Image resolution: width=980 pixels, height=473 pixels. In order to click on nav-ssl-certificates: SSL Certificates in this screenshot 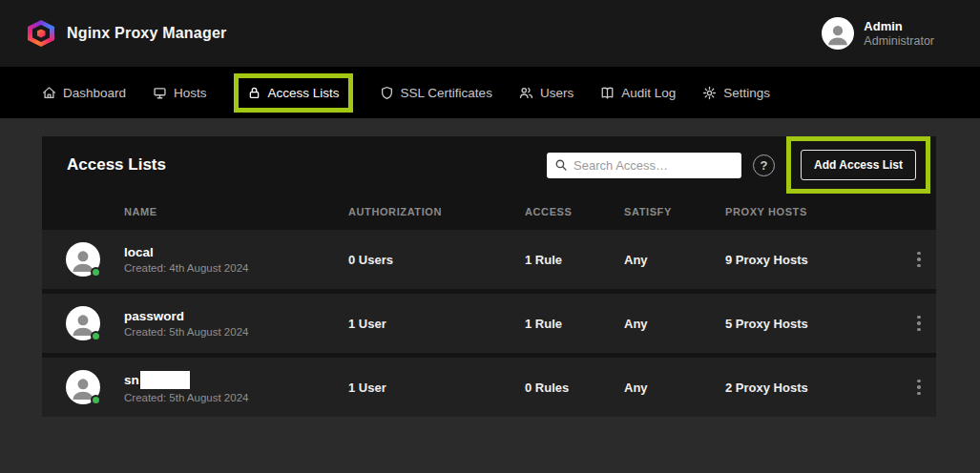, I will do `click(436, 93)`.